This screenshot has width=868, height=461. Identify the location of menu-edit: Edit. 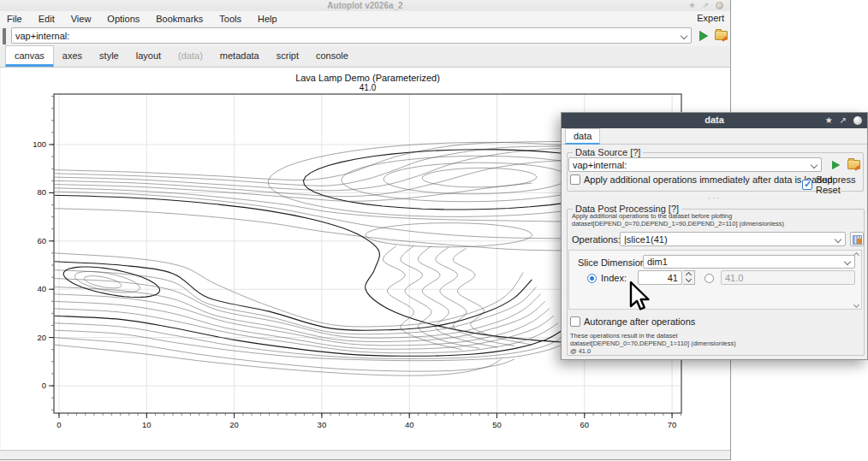
(46, 19).